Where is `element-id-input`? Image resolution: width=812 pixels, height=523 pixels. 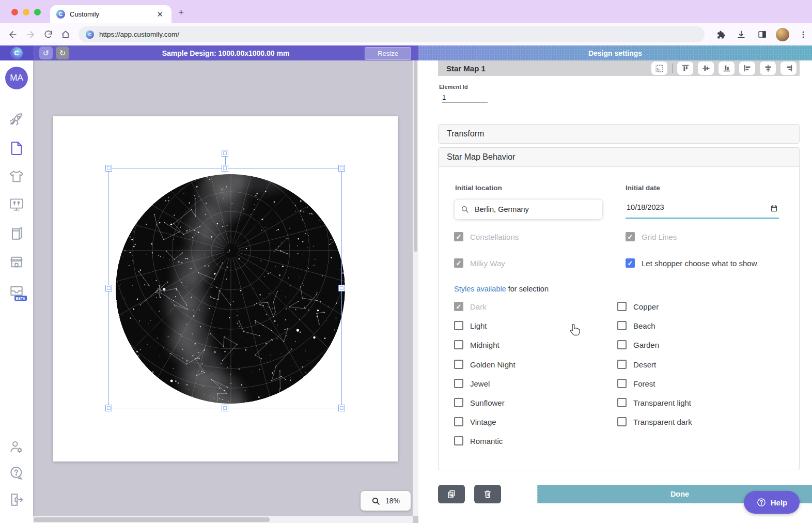
element-id-input is located at coordinates (465, 98).